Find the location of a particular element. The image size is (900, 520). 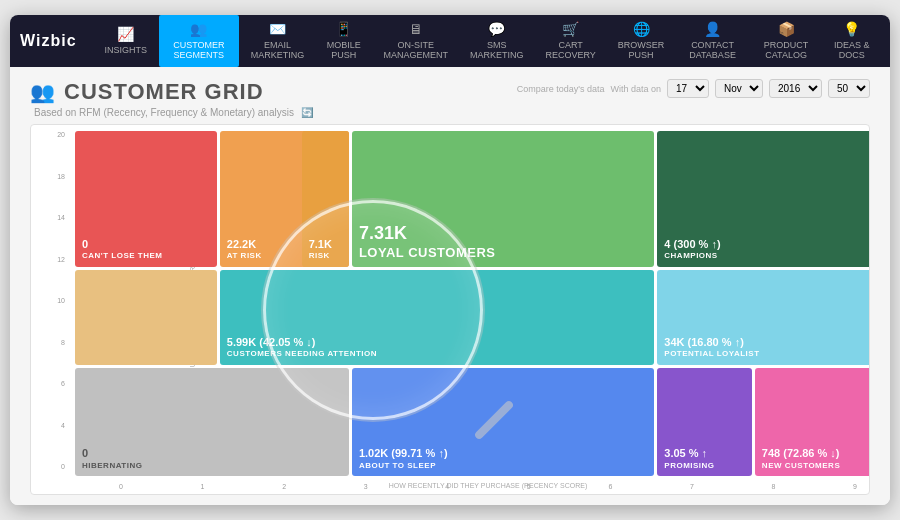

page-title: 👥 CUSTOMER GRID is located at coordinates (172, 92).